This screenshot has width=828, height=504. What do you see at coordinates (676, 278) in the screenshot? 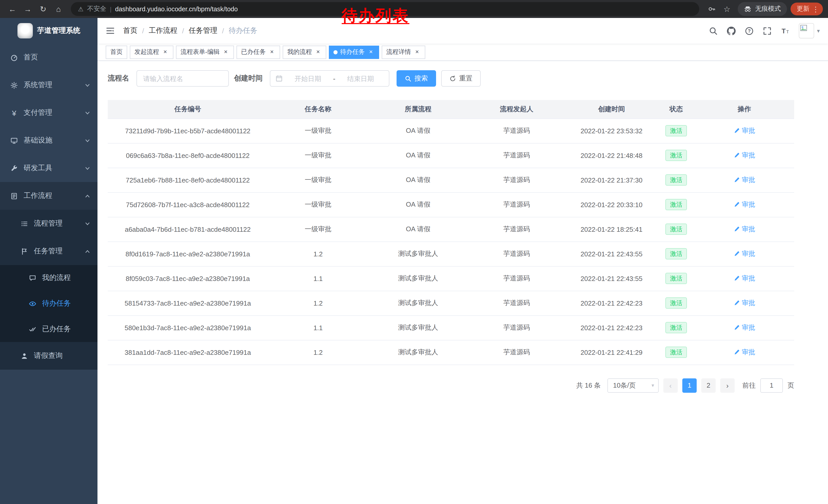
I see `status-badge: 激活` at bounding box center [676, 278].